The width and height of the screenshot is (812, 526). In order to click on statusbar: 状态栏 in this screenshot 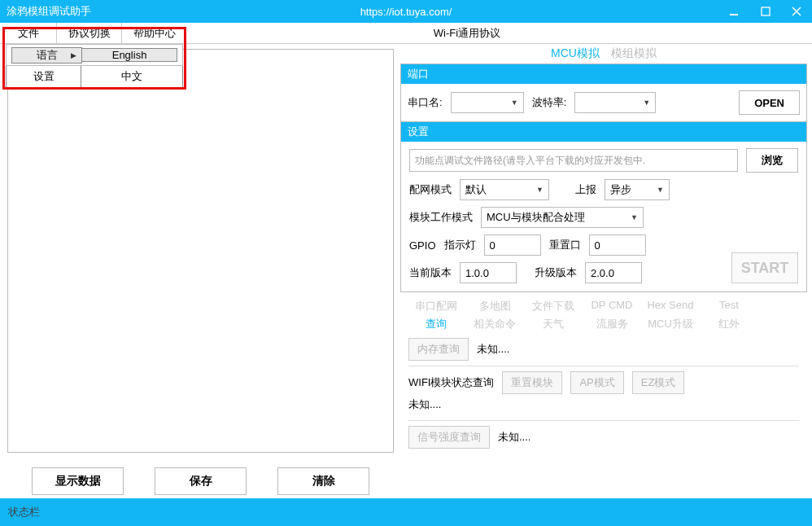, I will do `click(406, 512)`.